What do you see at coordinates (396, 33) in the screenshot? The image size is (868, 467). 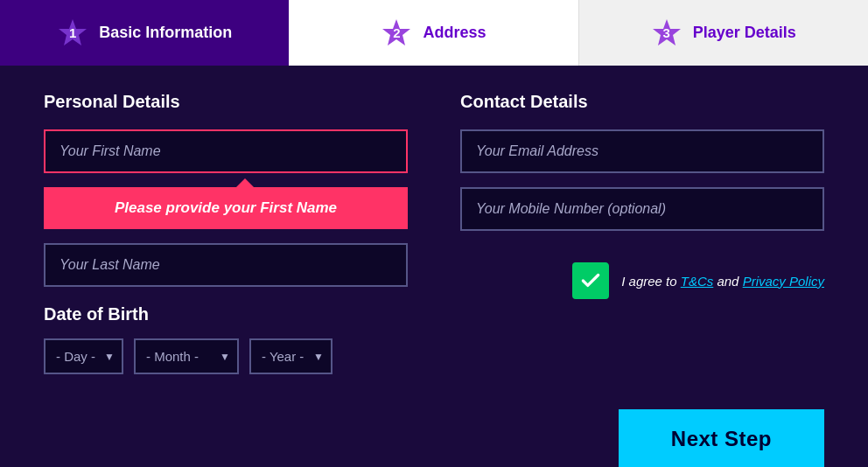 I see `step-2-badge: 2` at bounding box center [396, 33].